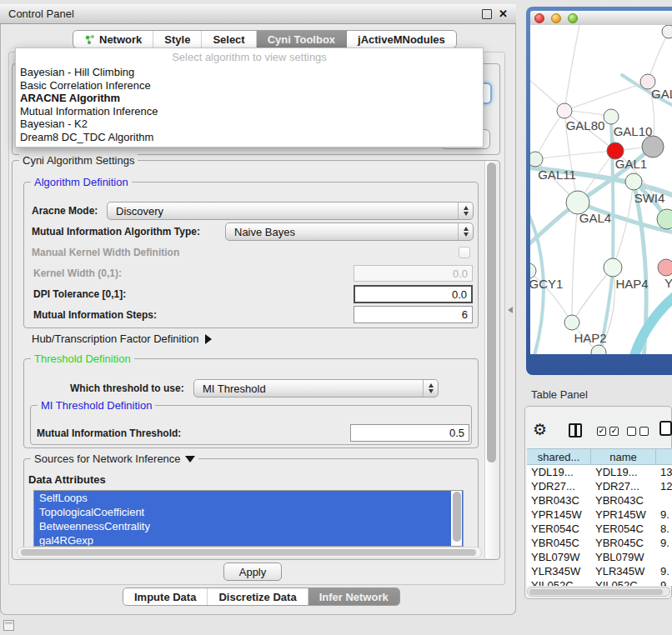 The height and width of the screenshot is (635, 672). What do you see at coordinates (539, 18) in the screenshot?
I see `close-traffic-light-icon` at bounding box center [539, 18].